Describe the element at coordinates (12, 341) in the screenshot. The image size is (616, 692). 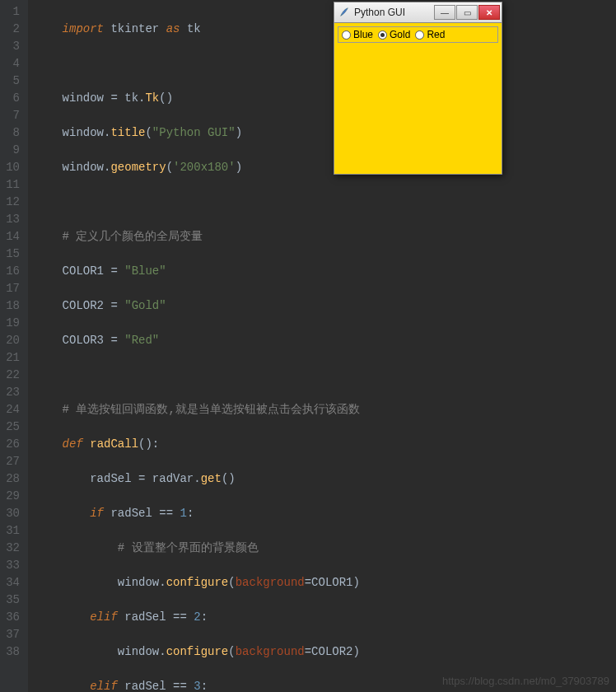
I see `line-number: 20` at that location.